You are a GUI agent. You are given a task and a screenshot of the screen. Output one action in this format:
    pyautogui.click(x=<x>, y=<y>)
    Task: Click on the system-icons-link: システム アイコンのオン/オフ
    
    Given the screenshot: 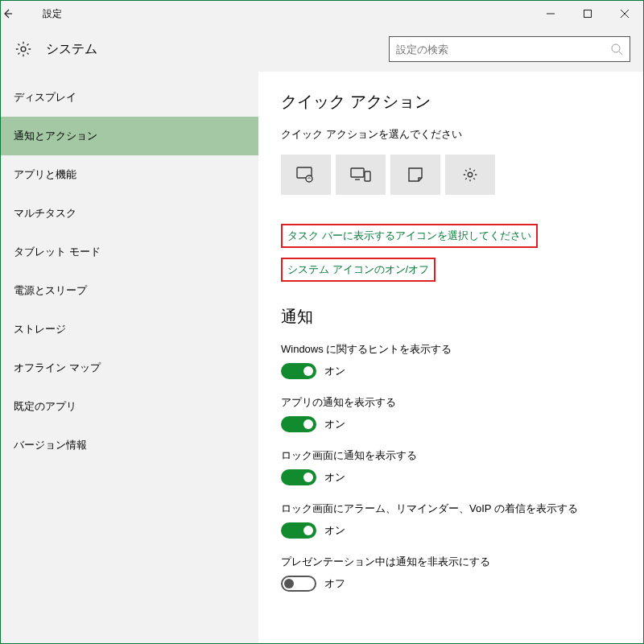 What is the action you would take?
    pyautogui.click(x=358, y=270)
    